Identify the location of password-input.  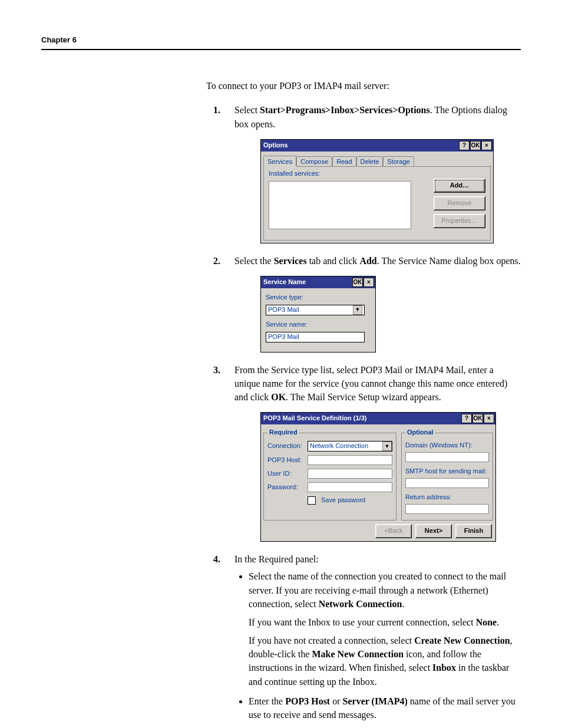
(350, 487).